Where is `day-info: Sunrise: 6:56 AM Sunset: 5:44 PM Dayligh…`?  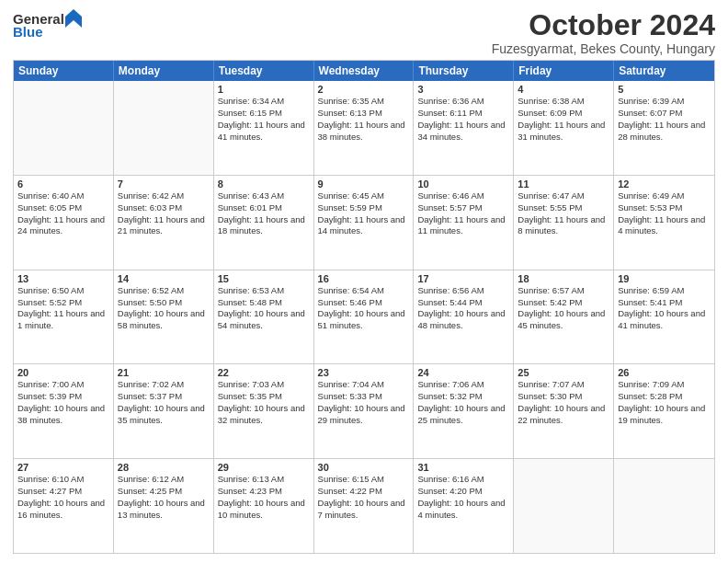 day-info: Sunrise: 6:56 AM Sunset: 5:44 PM Dayligh… is located at coordinates (463, 309).